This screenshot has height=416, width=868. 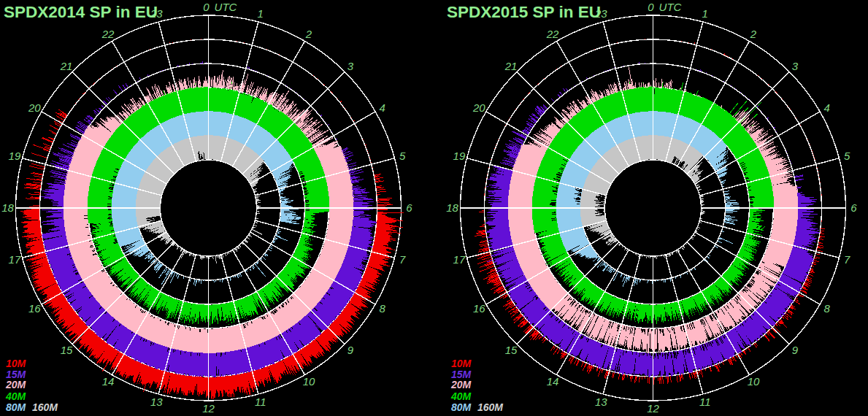 What do you see at coordinates (80, 12) in the screenshot?
I see `svg-text: SPDX2014 SP in EU` at bounding box center [80, 12].